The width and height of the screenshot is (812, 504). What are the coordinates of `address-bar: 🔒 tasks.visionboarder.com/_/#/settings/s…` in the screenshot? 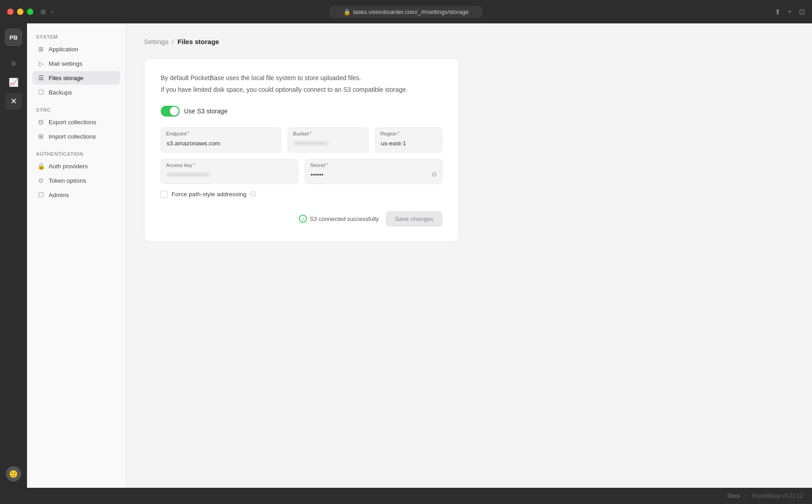 It's located at (406, 12).